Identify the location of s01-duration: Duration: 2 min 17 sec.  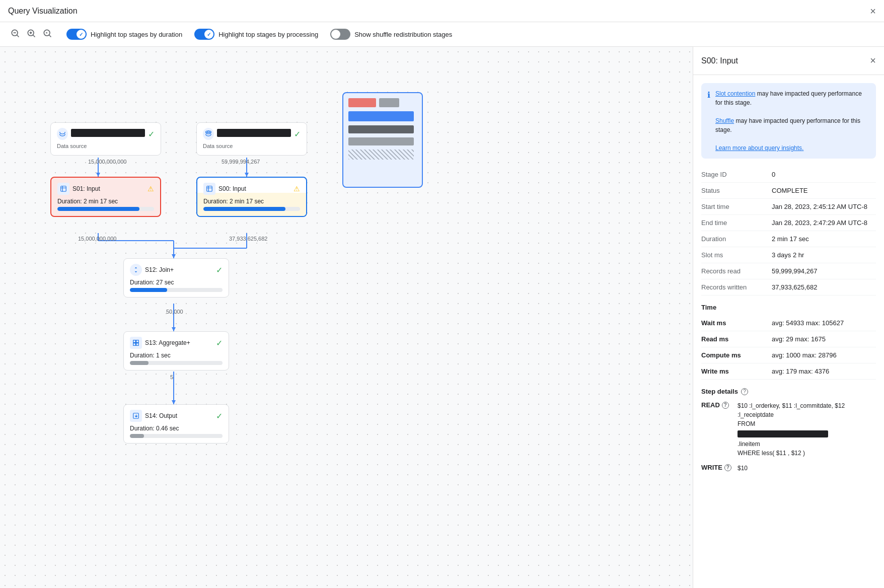
(106, 201).